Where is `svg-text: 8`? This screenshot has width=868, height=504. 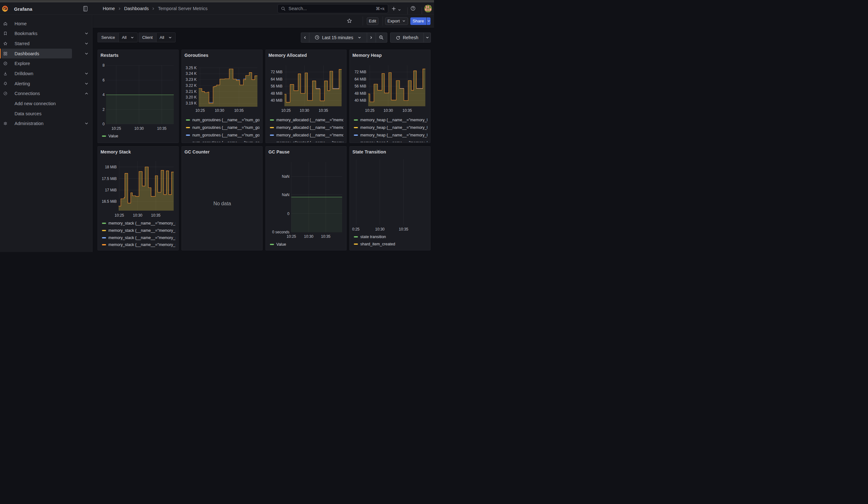 svg-text: 8 is located at coordinates (103, 65).